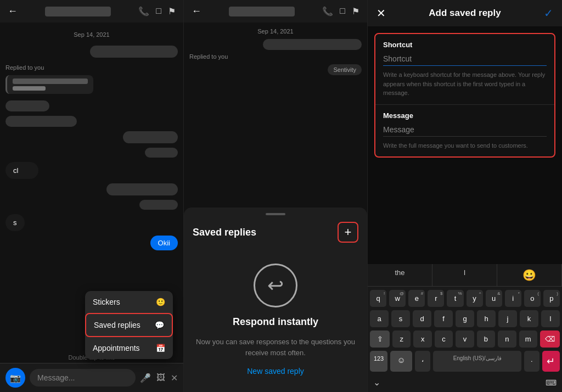 This screenshot has height=392, width=562. What do you see at coordinates (465, 275) in the screenshot?
I see `suggestion-i: I` at bounding box center [465, 275].